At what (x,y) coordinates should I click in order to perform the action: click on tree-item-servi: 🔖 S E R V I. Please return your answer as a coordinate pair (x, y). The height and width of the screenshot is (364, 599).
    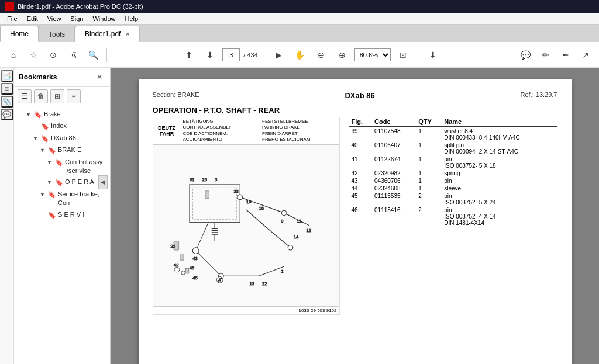
    Looking at the image, I should click on (62, 215).